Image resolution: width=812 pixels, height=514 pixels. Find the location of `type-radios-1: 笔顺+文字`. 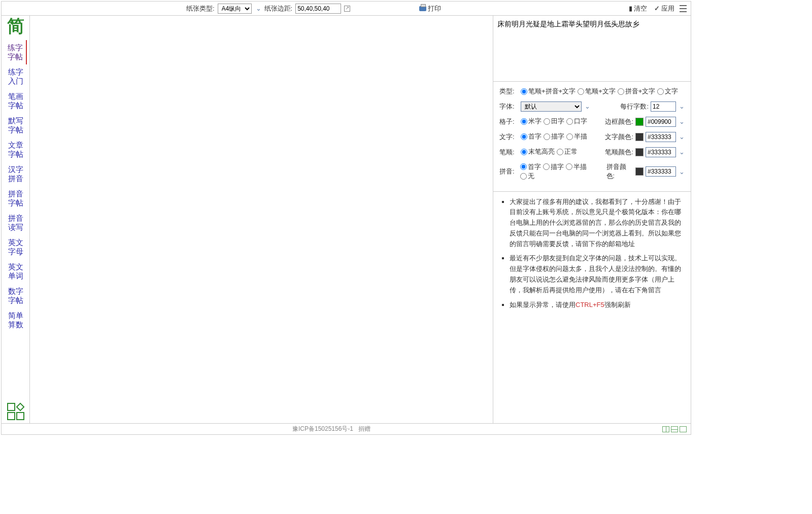

type-radios-1: 笔顺+文字 is located at coordinates (597, 91).